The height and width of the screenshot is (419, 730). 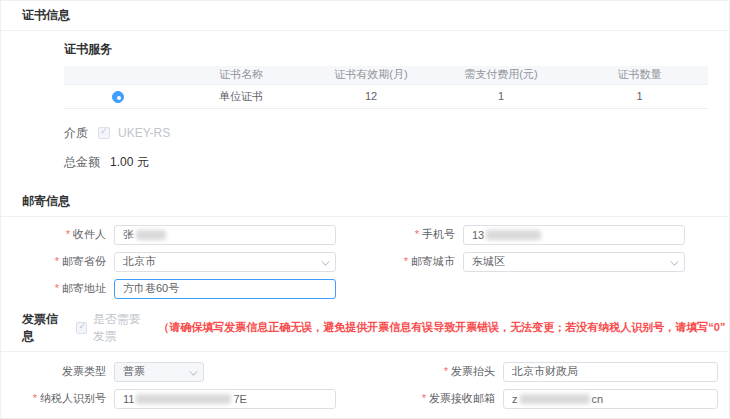 I want to click on col-select, so click(x=118, y=75).